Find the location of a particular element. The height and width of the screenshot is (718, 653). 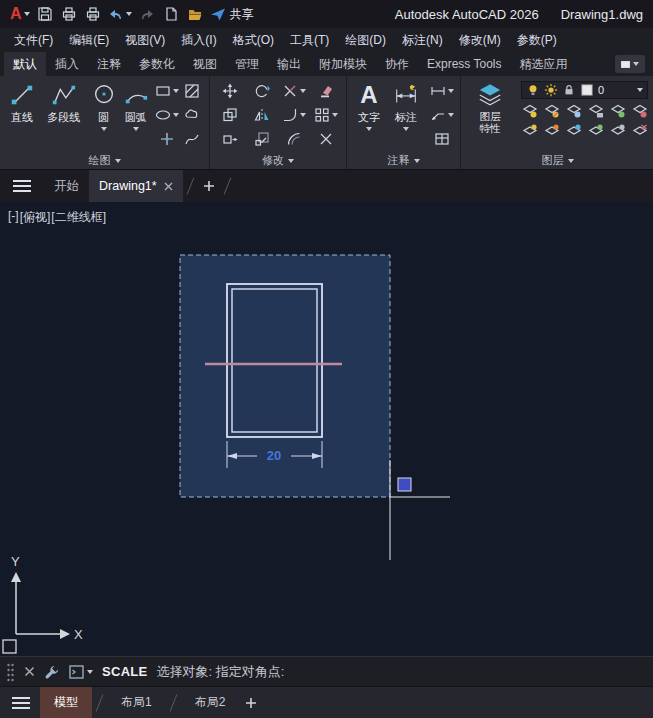

menu-insert: 插入(I) is located at coordinates (198, 40).